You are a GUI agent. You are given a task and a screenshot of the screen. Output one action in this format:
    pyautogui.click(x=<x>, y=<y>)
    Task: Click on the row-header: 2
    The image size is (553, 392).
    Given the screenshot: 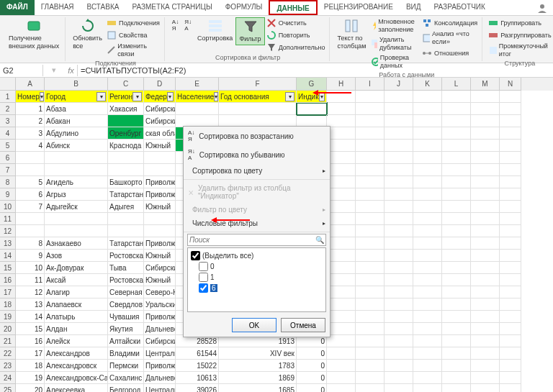 What is the action you would take?
    pyautogui.click(x=8, y=109)
    